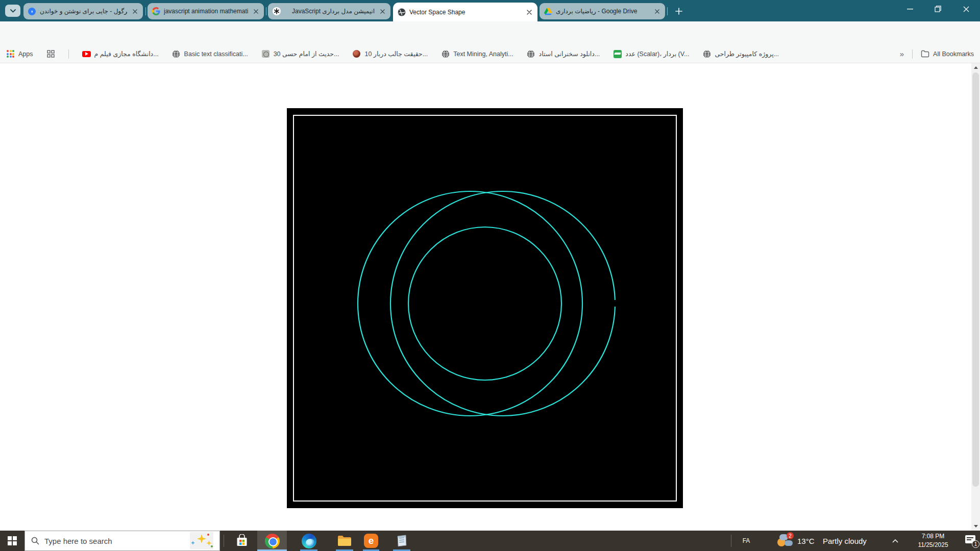 The height and width of the screenshot is (551, 980). I want to click on taskbar-app-notepad, so click(402, 541).